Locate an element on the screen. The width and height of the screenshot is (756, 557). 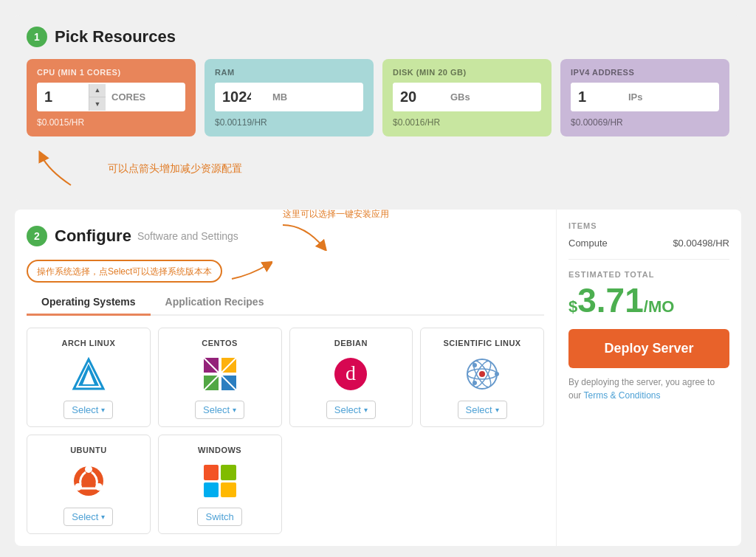
ipv4-input-row: IPs is located at coordinates (645, 97).